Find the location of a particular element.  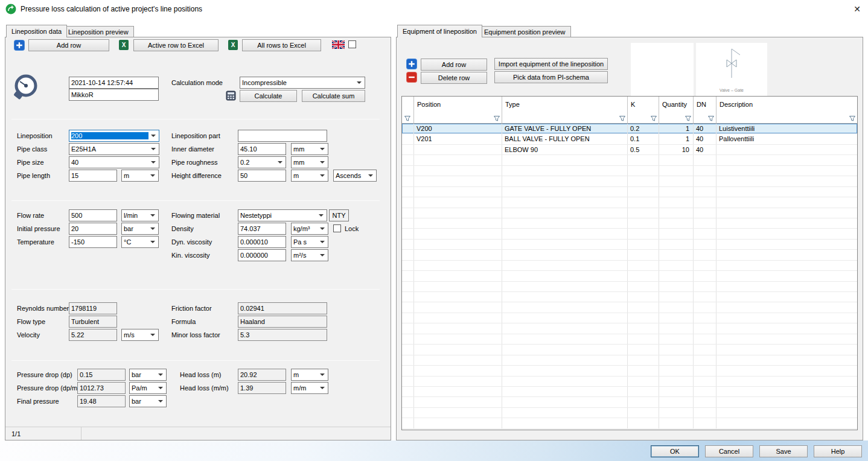

lineposition-part-input is located at coordinates (282, 136).